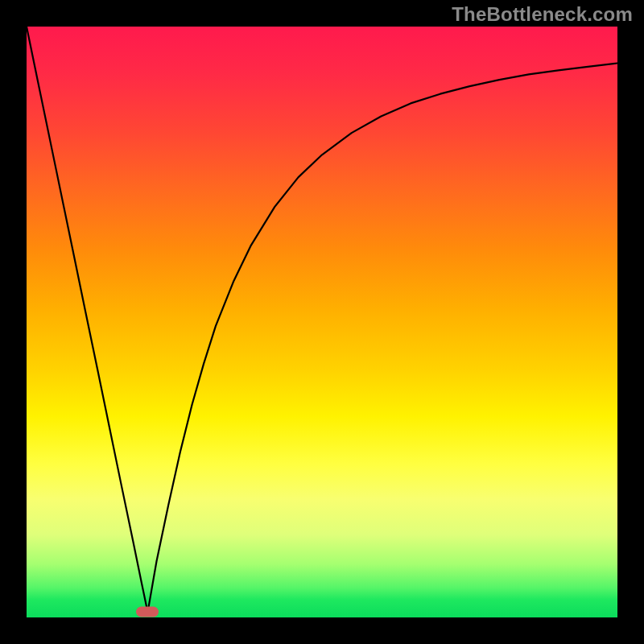 This screenshot has width=644, height=644. I want to click on watermark-text: TheBottleneck.com, so click(543, 14).